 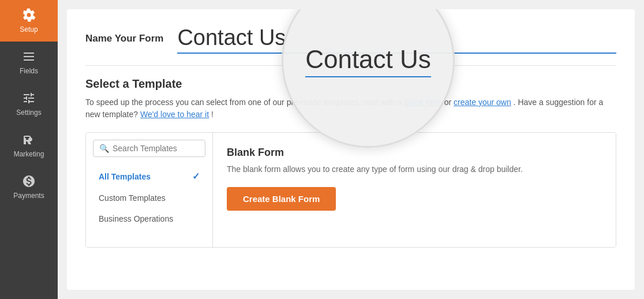 What do you see at coordinates (29, 113) in the screenshot?
I see `sidebar-item-settings-label: Settings` at bounding box center [29, 113].